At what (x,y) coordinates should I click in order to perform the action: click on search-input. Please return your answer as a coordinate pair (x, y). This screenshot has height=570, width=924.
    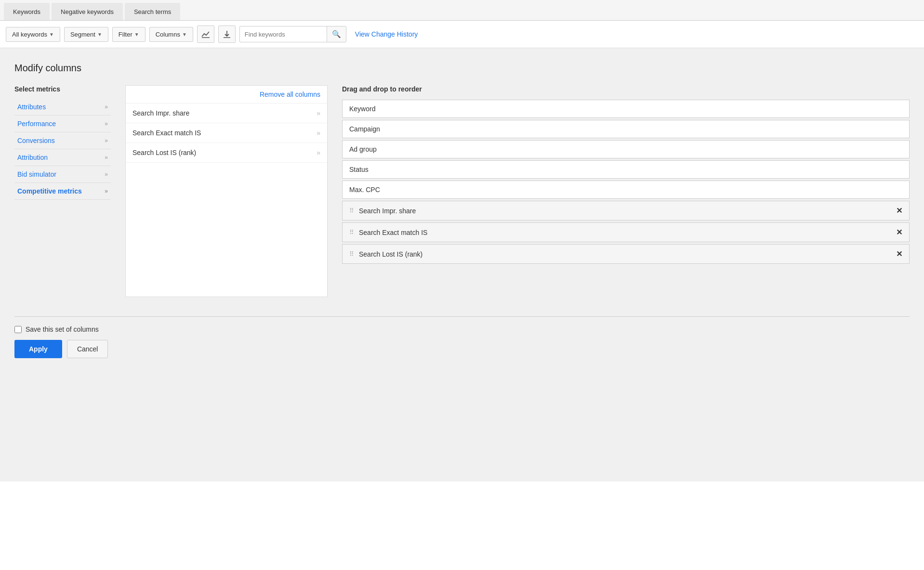
    Looking at the image, I should click on (283, 35).